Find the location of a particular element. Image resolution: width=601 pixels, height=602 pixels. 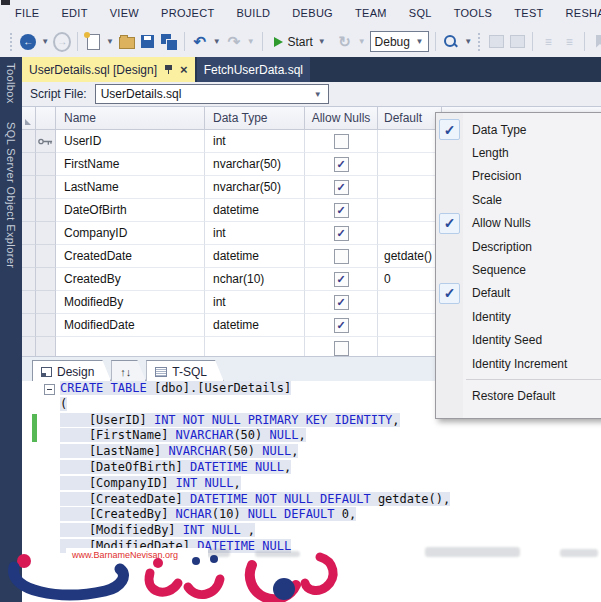

undo-button: ↶ is located at coordinates (200, 42).